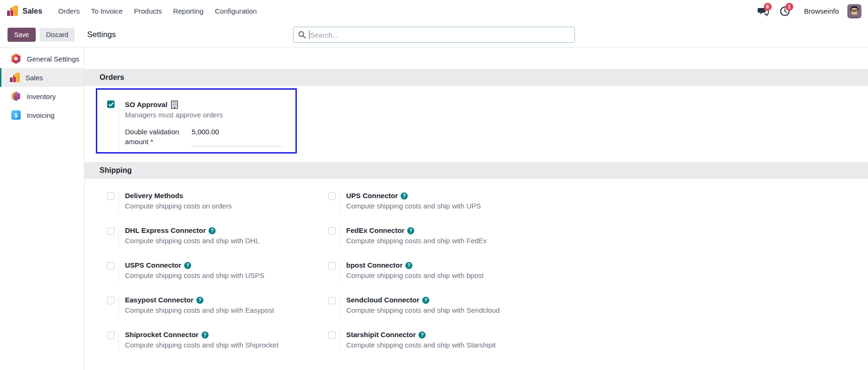 Image resolution: width=868 pixels, height=370 pixels. What do you see at coordinates (413, 206) in the screenshot?
I see `setting-description: Compute shipping costs and ship with UPS` at bounding box center [413, 206].